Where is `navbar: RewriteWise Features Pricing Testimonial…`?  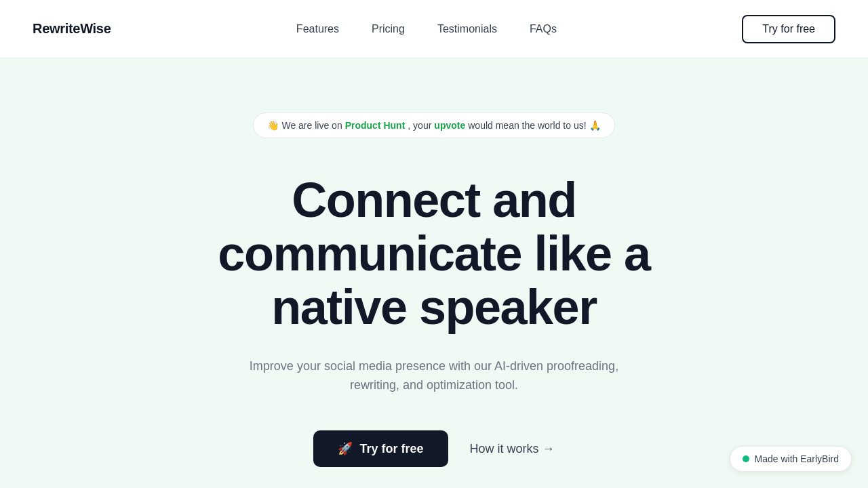
navbar: RewriteWise Features Pricing Testimonial… is located at coordinates (434, 29).